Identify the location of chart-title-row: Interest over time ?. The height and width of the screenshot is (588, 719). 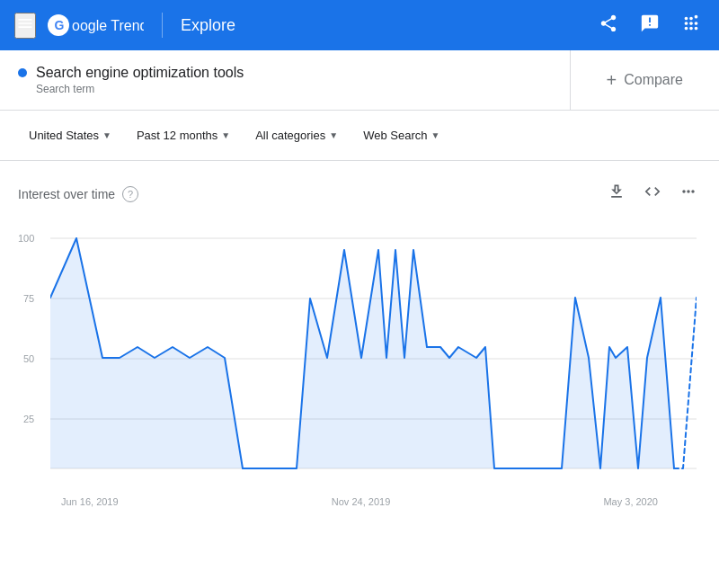
(78, 194).